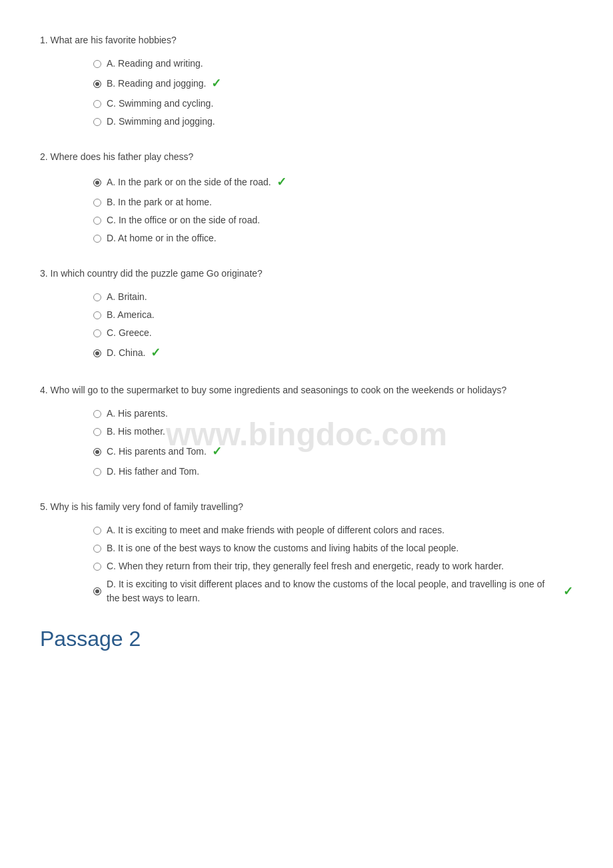 This screenshot has width=613, height=868. What do you see at coordinates (306, 431) in the screenshot?
I see `question-block-q4: 4. Who will go to the supermarket to buy…` at bounding box center [306, 431].